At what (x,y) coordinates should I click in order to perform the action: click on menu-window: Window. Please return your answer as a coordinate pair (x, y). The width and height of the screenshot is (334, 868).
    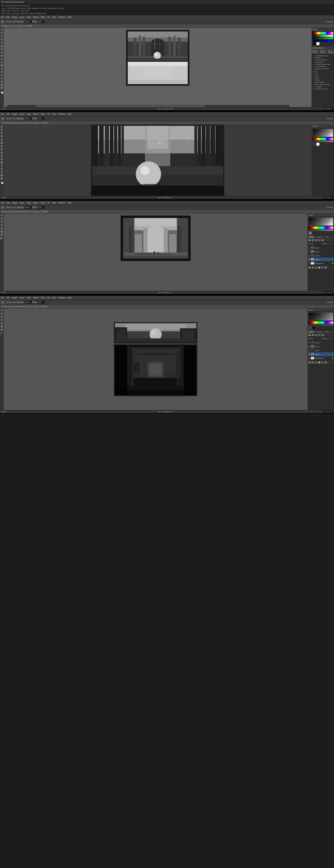
    Looking at the image, I should click on (62, 17).